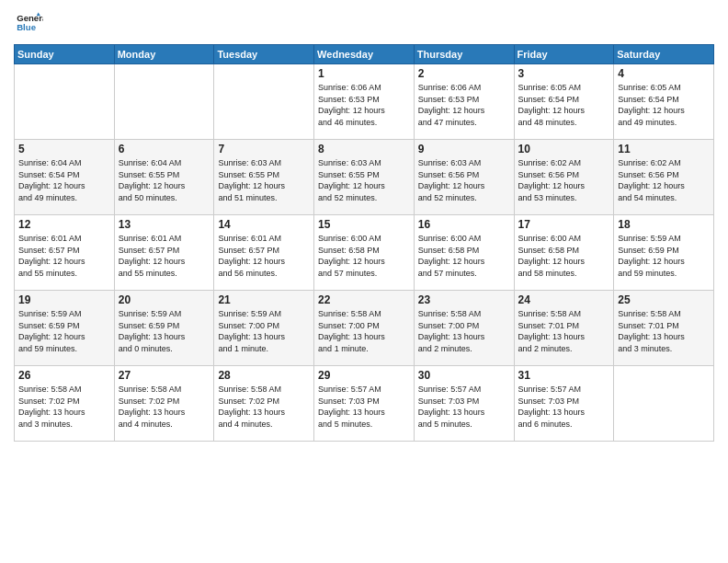  I want to click on day-number: 2, so click(464, 74).